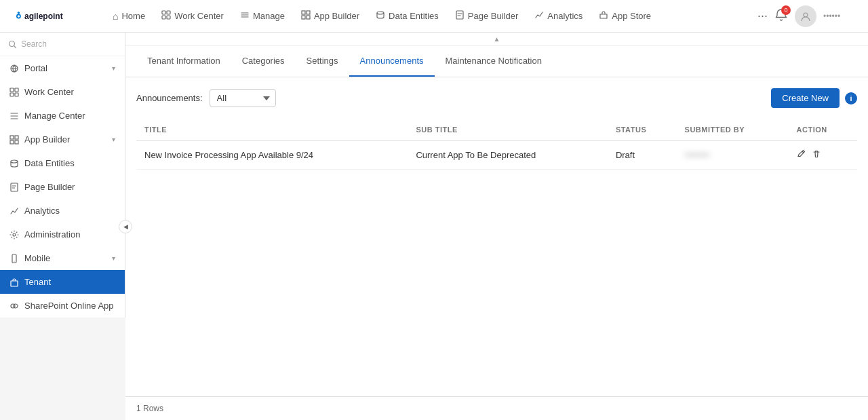 The height and width of the screenshot is (420, 868). Describe the element at coordinates (43, 16) in the screenshot. I see `svg-text: agilepoint` at that location.